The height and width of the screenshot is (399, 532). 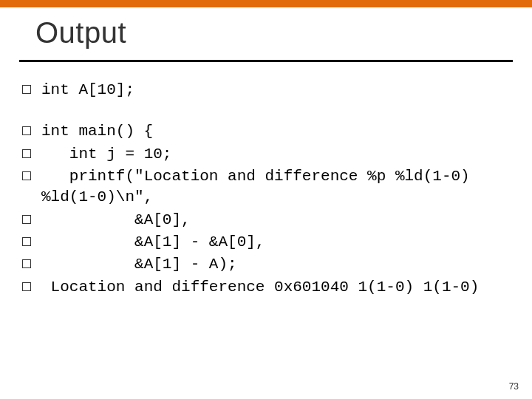 I want to click on list-item: int main() {, so click(x=266, y=132).